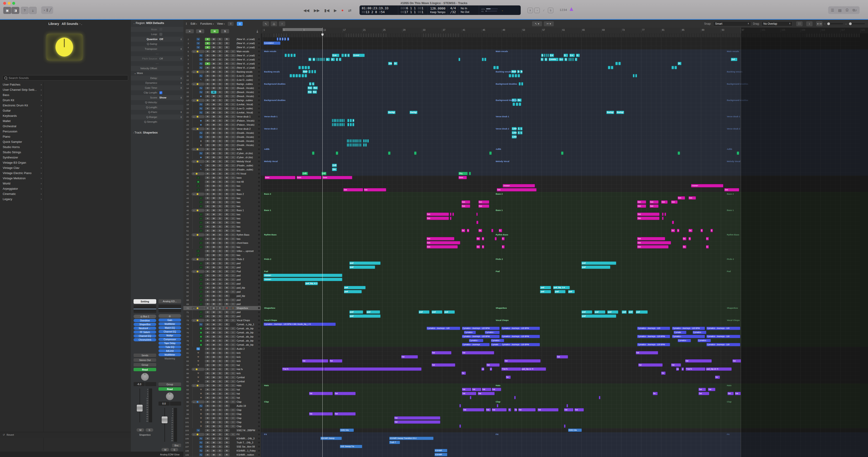 The width and height of the screenshot is (868, 457). Describe the element at coordinates (230, 24) in the screenshot. I see `grid-view-icon: ⠿` at that location.